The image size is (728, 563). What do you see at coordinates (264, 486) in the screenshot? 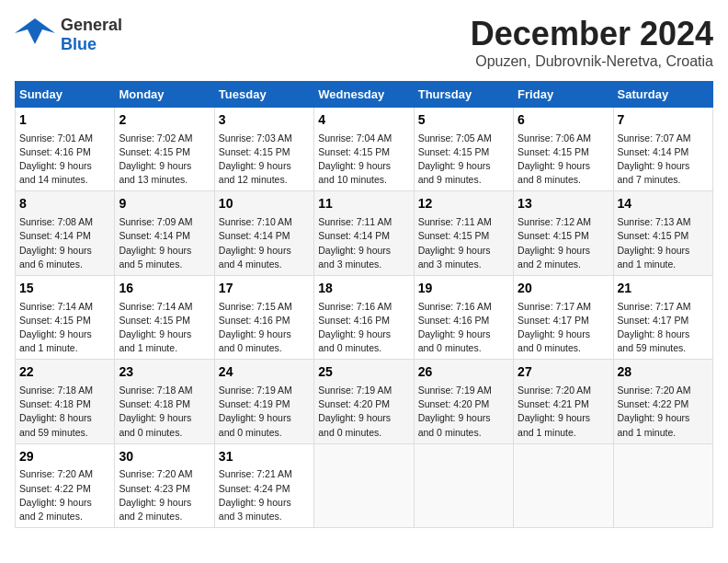
I see `calendar-cell: 31Sunrise: 7:21 AMSunset: 4:24 PMDayligh…` at bounding box center [264, 486].